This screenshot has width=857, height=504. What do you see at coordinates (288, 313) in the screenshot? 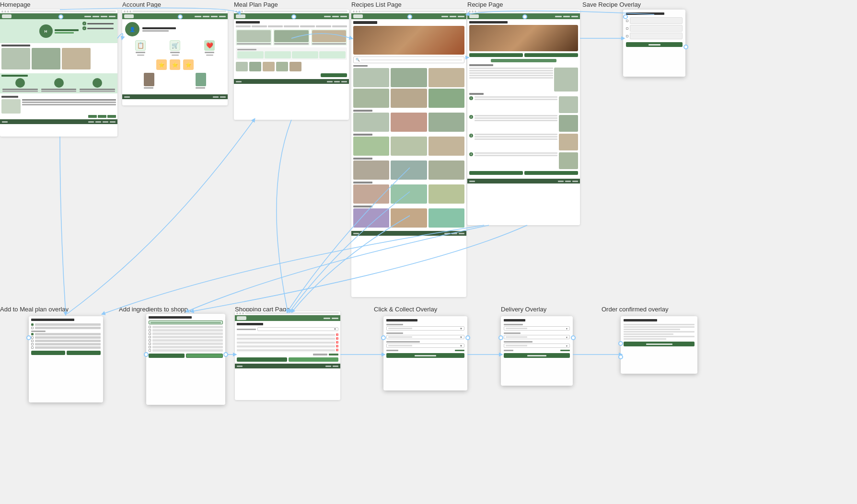
I see `shoppingcart-nav` at bounding box center [288, 313].